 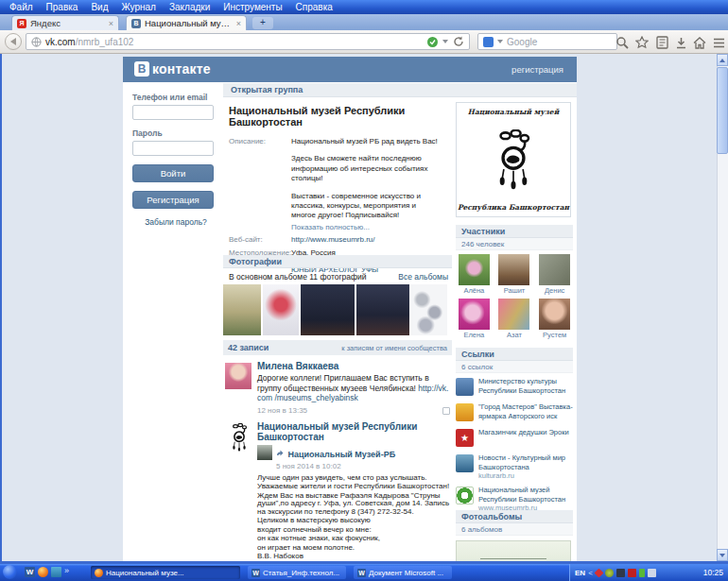 I want to click on link-item: Министерство культуры Республики Башкорт…, so click(x=514, y=387).